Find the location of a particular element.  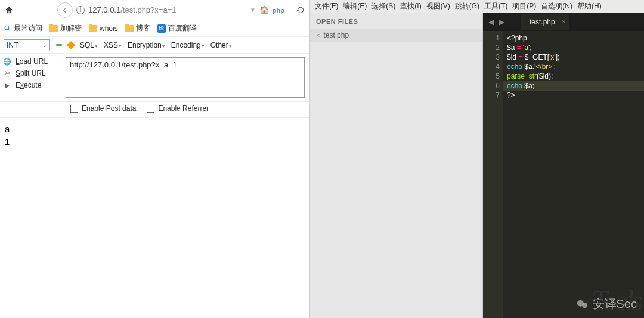

url-dropdown-icon: ▼ is located at coordinates (253, 10).